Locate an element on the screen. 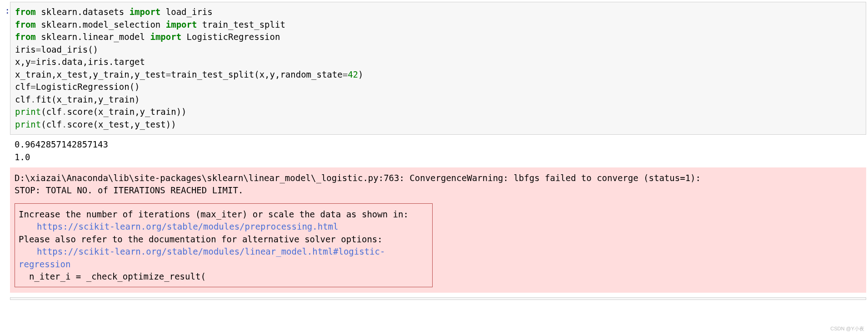 The width and height of the screenshot is (868, 334). next-input-cell is located at coordinates (438, 299).